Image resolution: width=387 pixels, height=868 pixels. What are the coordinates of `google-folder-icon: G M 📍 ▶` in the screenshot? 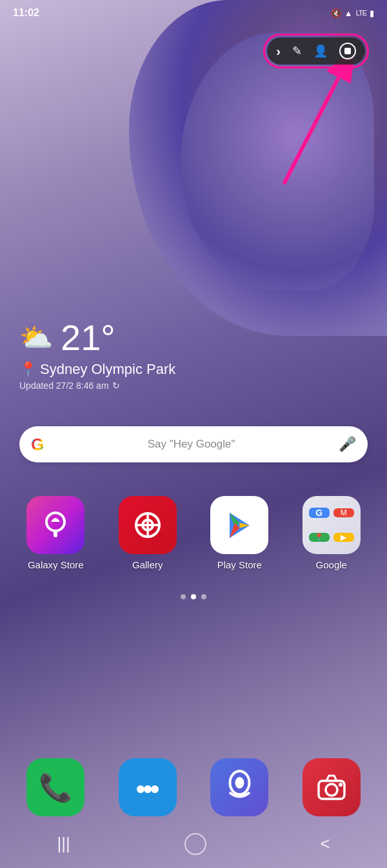 It's located at (332, 525).